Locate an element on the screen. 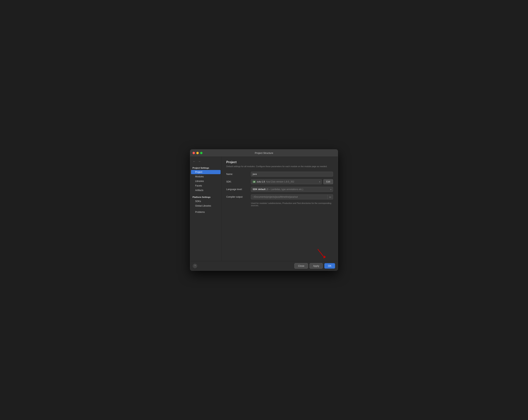 The image size is (528, 420). compiler-row: 🗂 is located at coordinates (292, 197).